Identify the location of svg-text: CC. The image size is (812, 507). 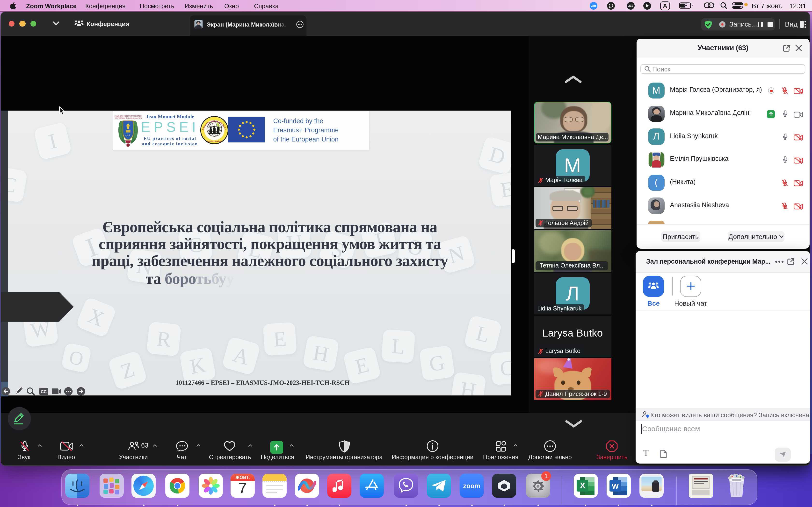
(44, 392).